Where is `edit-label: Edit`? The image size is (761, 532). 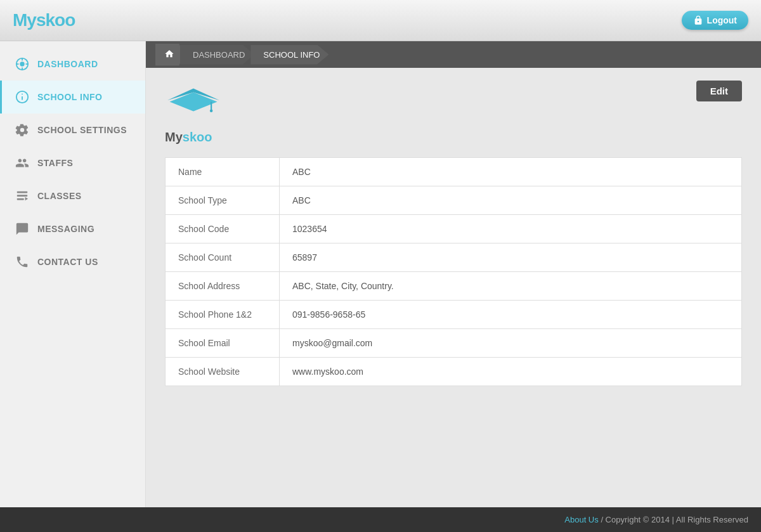
edit-label: Edit is located at coordinates (719, 91).